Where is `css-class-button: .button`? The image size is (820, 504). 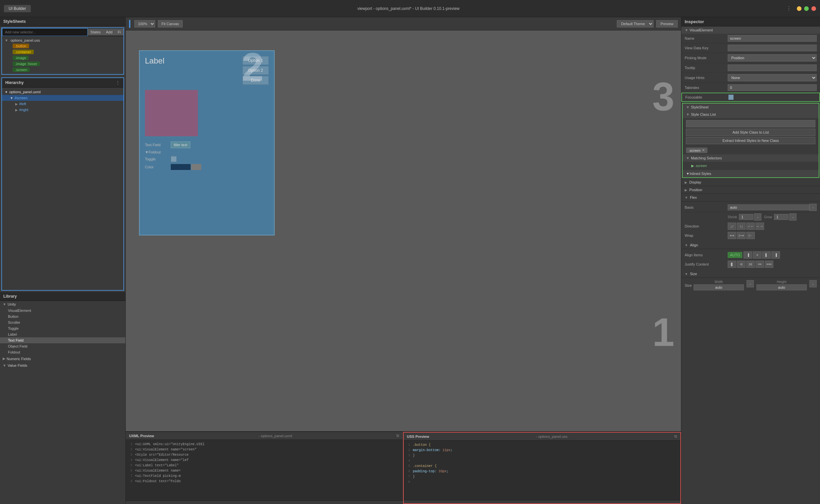 css-class-button: .button is located at coordinates (63, 46).